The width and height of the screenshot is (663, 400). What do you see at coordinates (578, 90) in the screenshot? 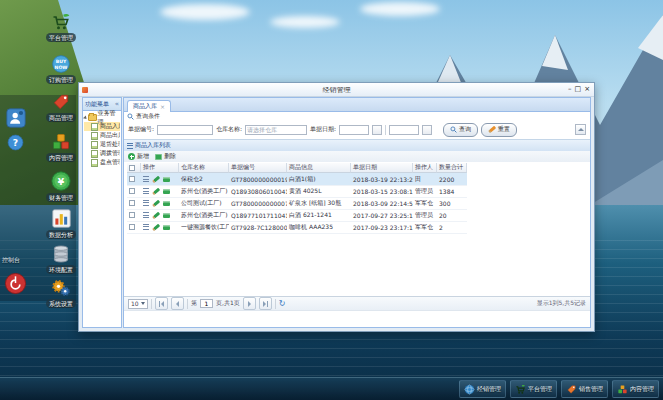
I see `maximize-button: □` at bounding box center [578, 90].